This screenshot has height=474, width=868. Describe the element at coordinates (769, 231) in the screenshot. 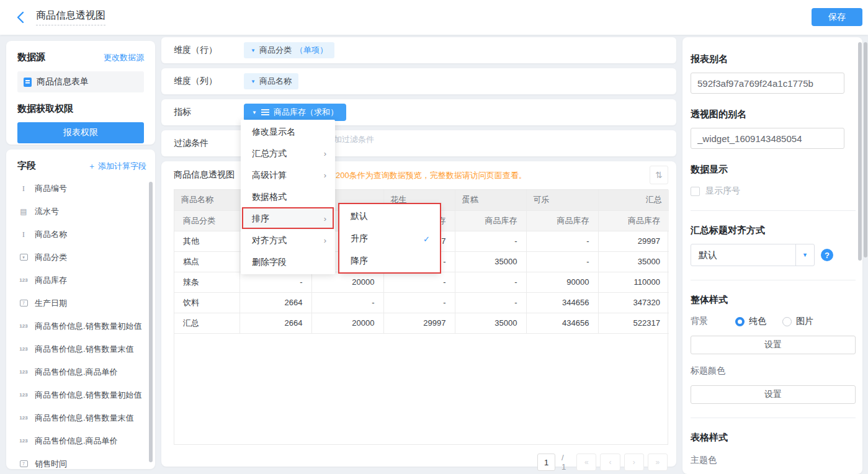

I see `summary-align-label: 汇总标题对齐方式` at that location.